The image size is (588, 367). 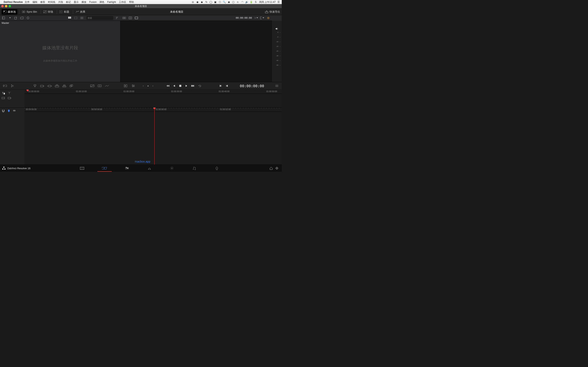 What do you see at coordinates (28, 99) in the screenshot?
I see `upper-playhead` at bounding box center [28, 99].